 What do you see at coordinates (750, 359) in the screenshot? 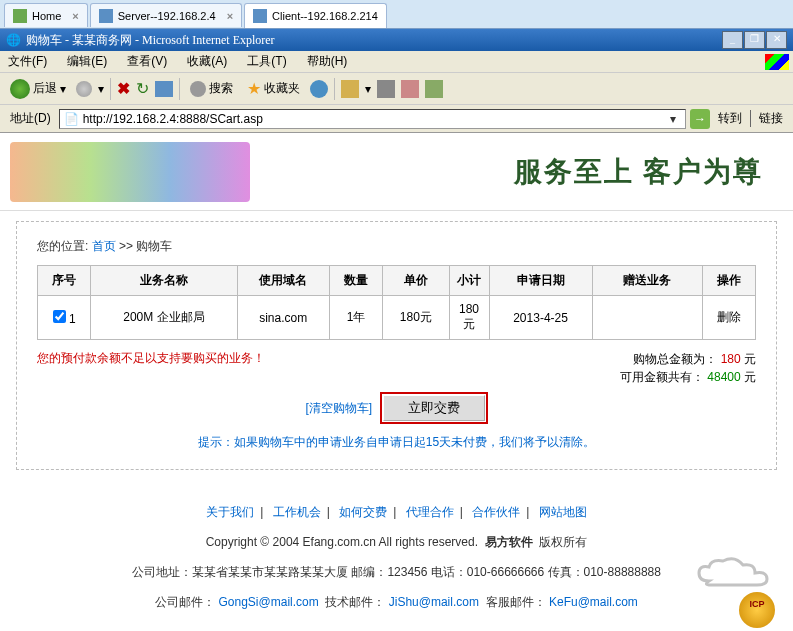
I see `total-unit: 元` at bounding box center [750, 359].